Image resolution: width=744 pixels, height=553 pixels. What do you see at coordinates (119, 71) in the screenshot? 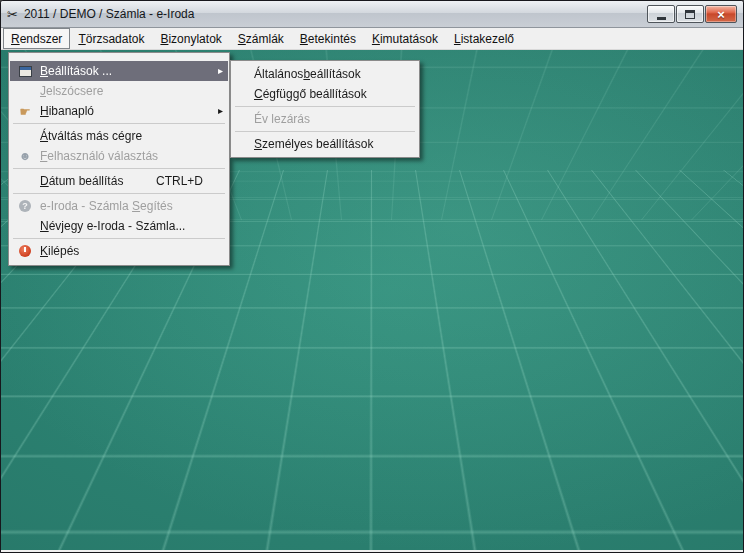
I see `menu-item-beallitasok: Beállítások ... ▸` at bounding box center [119, 71].